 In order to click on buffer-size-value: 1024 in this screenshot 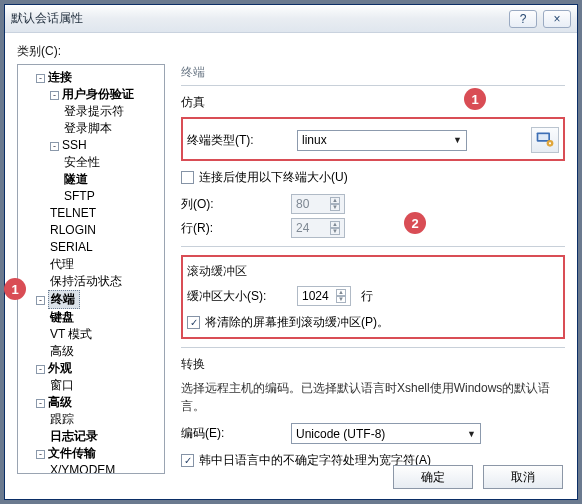, I will do `click(316, 296)`.